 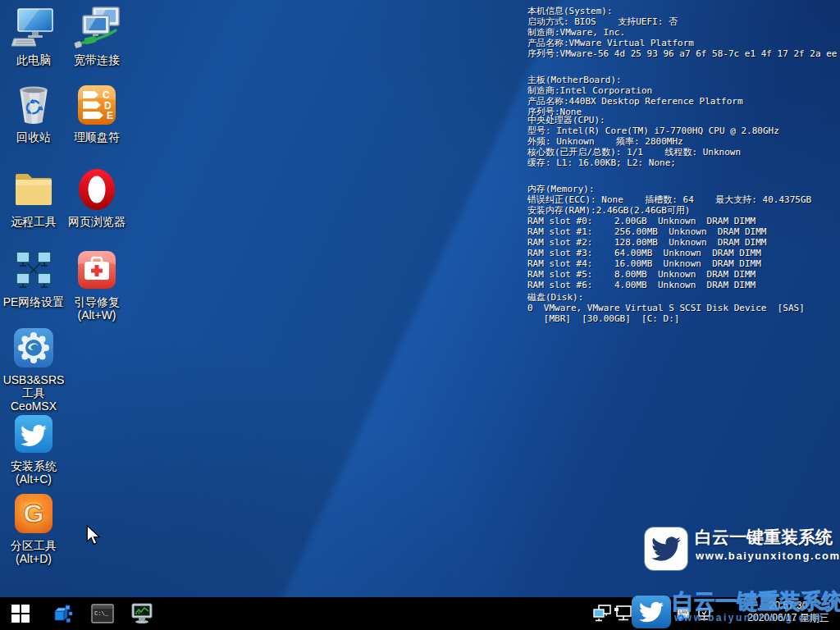 What do you see at coordinates (788, 612) in the screenshot?
I see `taskbar-clock: 20:57:30 2020/06/17 星期三` at bounding box center [788, 612].